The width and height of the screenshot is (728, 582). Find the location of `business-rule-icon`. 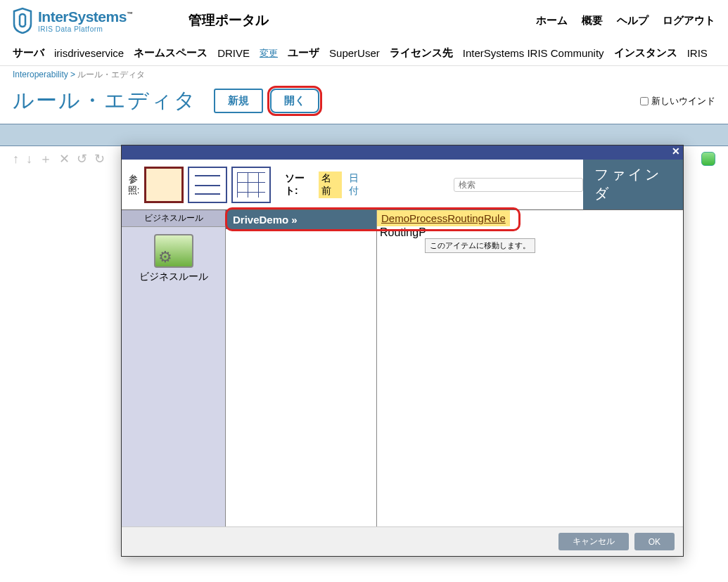

business-rule-icon is located at coordinates (174, 251).